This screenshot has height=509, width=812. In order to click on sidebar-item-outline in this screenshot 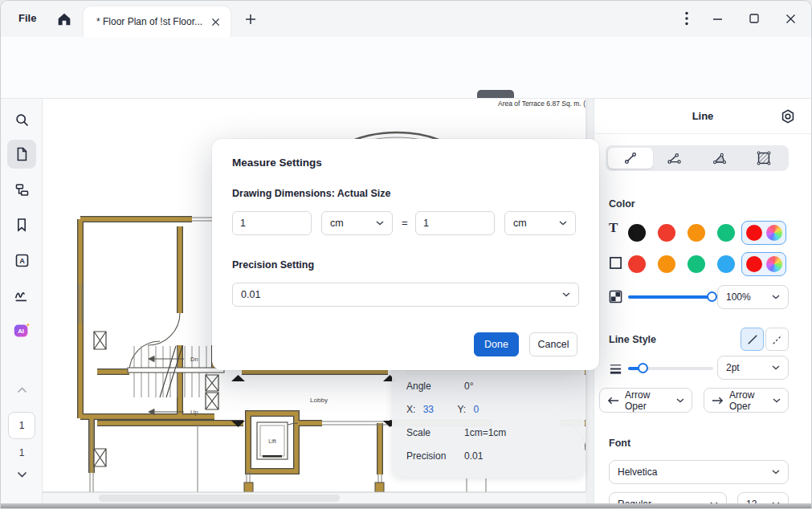, I will do `click(22, 189)`.